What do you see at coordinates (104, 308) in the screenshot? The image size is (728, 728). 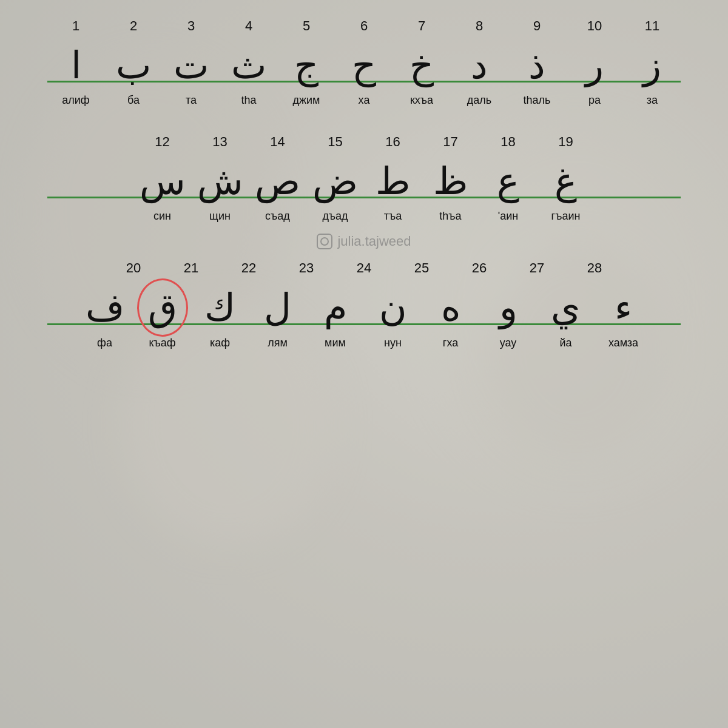 I see `letter-fa: ف` at bounding box center [104, 308].